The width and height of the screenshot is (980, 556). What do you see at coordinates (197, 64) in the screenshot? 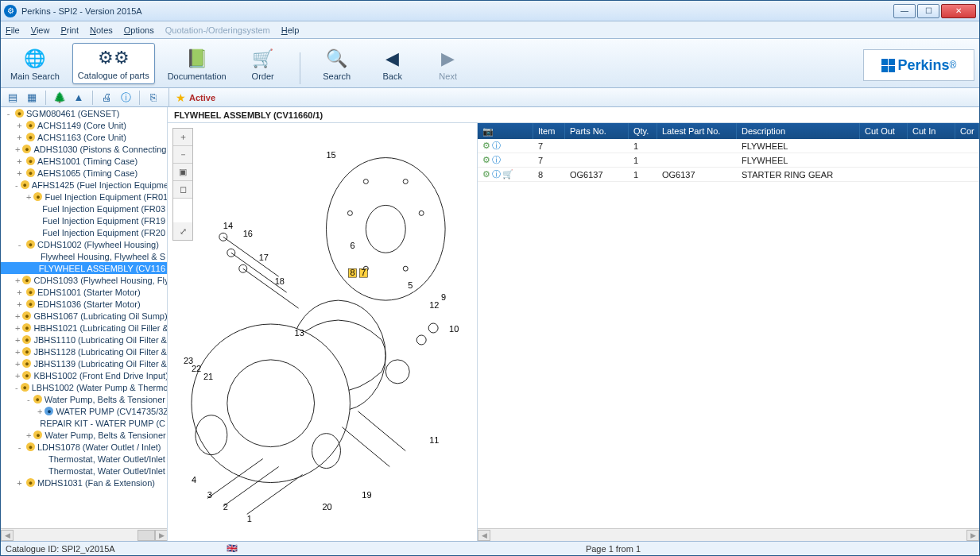
I see `toolbar-documentation: 📗 Documentation` at bounding box center [197, 64].